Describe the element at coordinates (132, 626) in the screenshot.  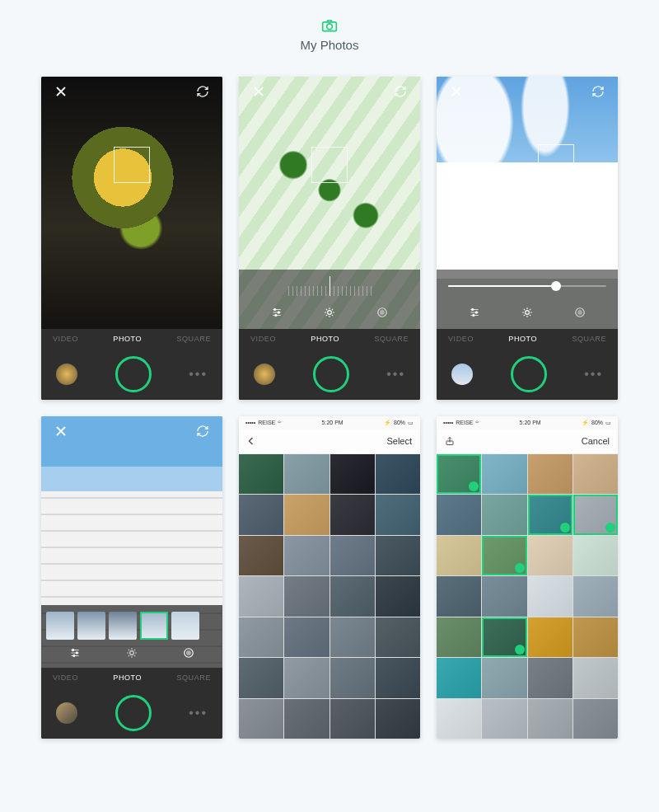
I see `filter-thumbnails` at that location.